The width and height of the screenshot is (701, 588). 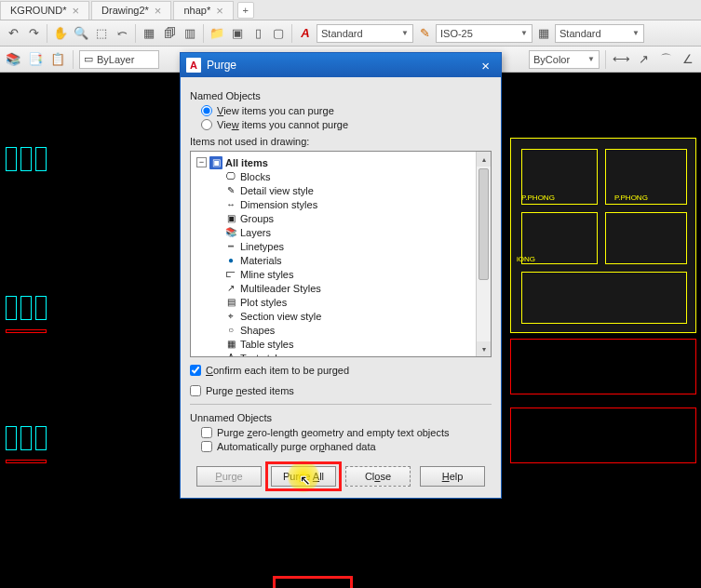 I want to click on zoom-prev-icon: ⤺, so click(x=122, y=33).